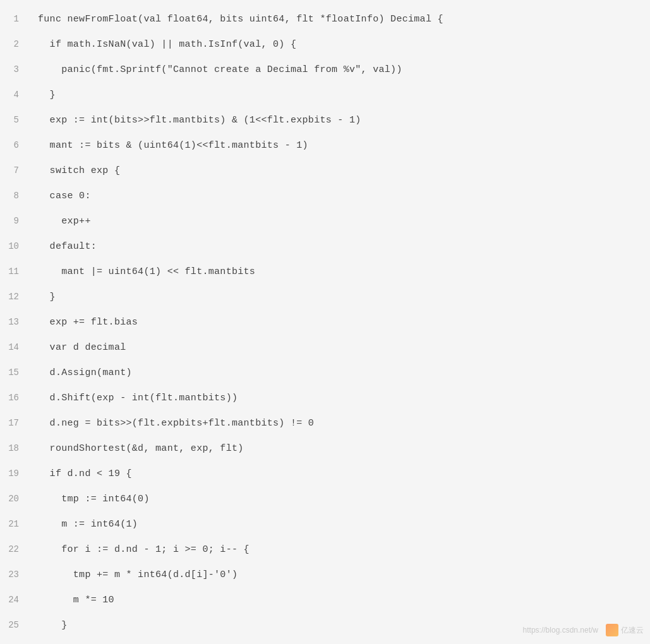 Image resolution: width=650 pixels, height=644 pixels. What do you see at coordinates (325, 44) in the screenshot?
I see `table-row: 2 if math.IsNaN(val) || math.IsInf(val, …` at bounding box center [325, 44].